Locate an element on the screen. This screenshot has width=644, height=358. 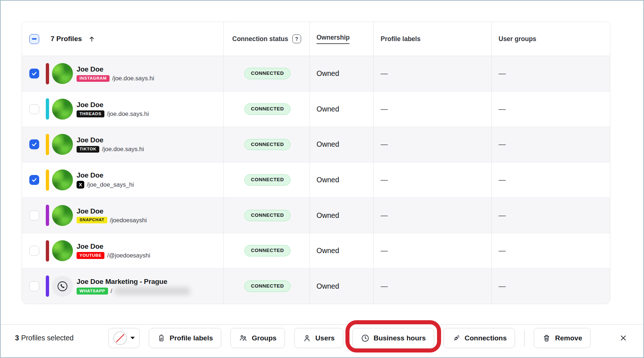
close-button is located at coordinates (623, 338).